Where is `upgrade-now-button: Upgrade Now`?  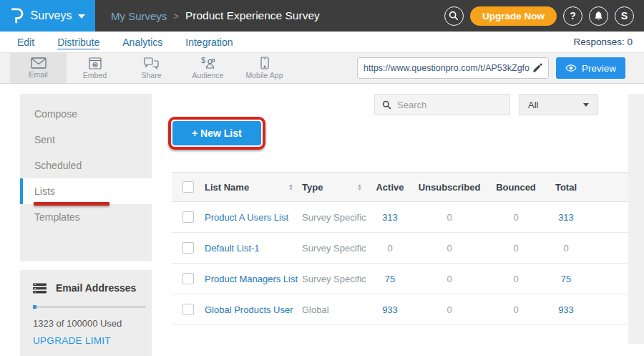
upgrade-now-button: Upgrade Now is located at coordinates (514, 16).